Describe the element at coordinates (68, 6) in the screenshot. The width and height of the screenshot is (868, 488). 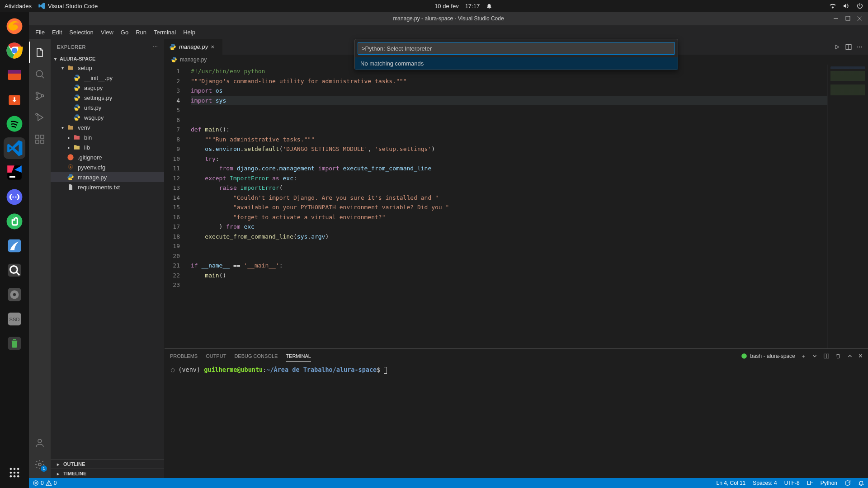
I see `current-app: Visual Studio Code` at that location.